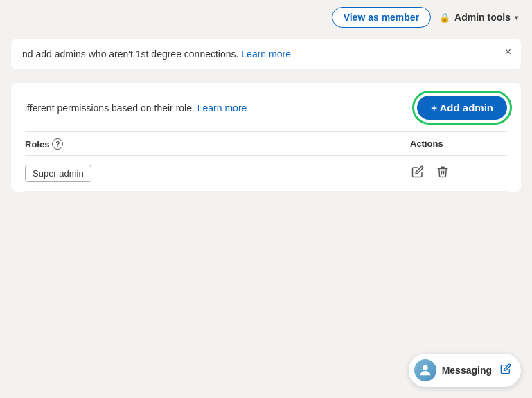  What do you see at coordinates (506, 370) in the screenshot?
I see `compose-icon` at bounding box center [506, 370].